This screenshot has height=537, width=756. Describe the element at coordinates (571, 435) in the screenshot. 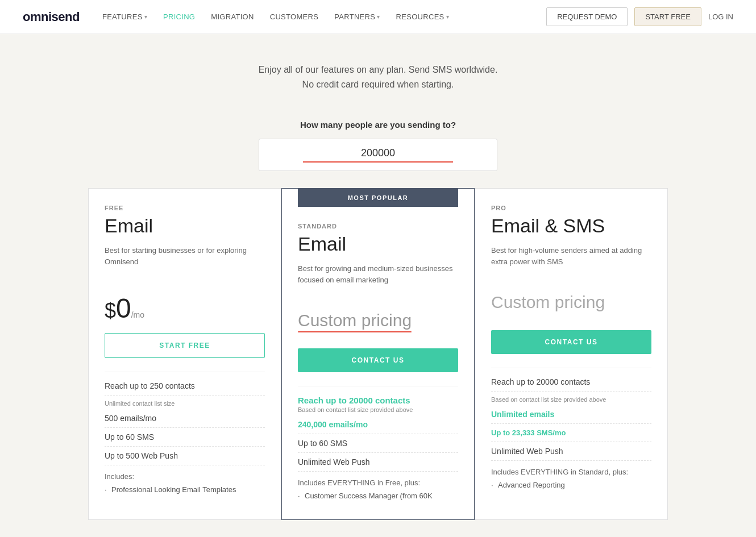

I see `feature-sms-pro: Up to 23,333 SMS/mo` at that location.